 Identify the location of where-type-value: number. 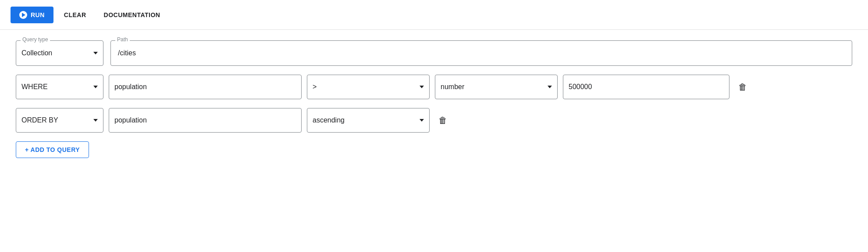
(452, 87).